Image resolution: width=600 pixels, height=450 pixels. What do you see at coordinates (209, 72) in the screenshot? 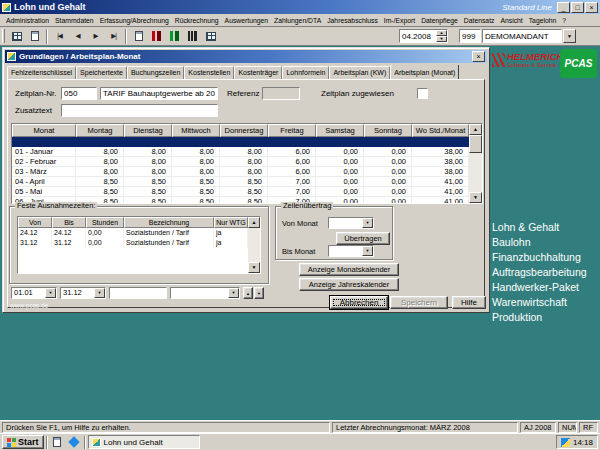
I see `tab-kostenstellen: Kostenstellen` at bounding box center [209, 72].